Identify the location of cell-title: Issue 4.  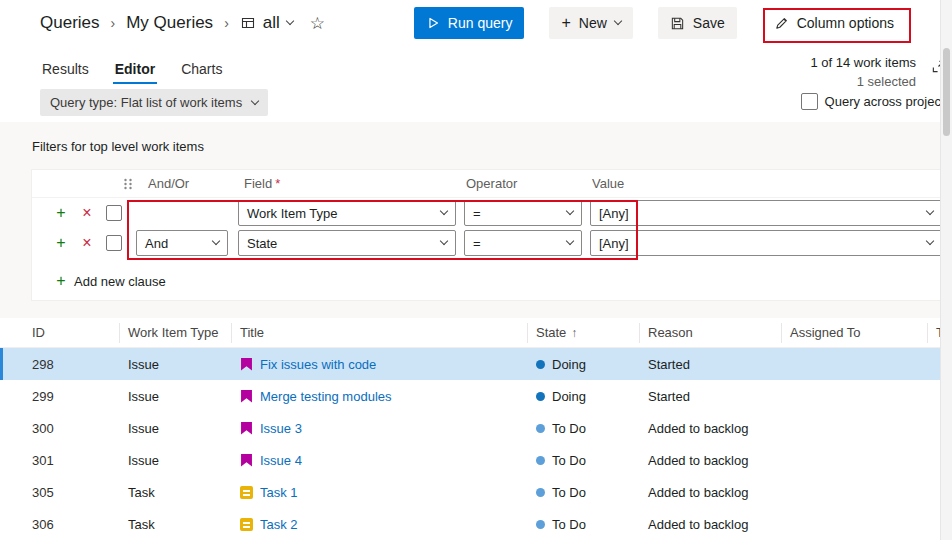
(380, 460).